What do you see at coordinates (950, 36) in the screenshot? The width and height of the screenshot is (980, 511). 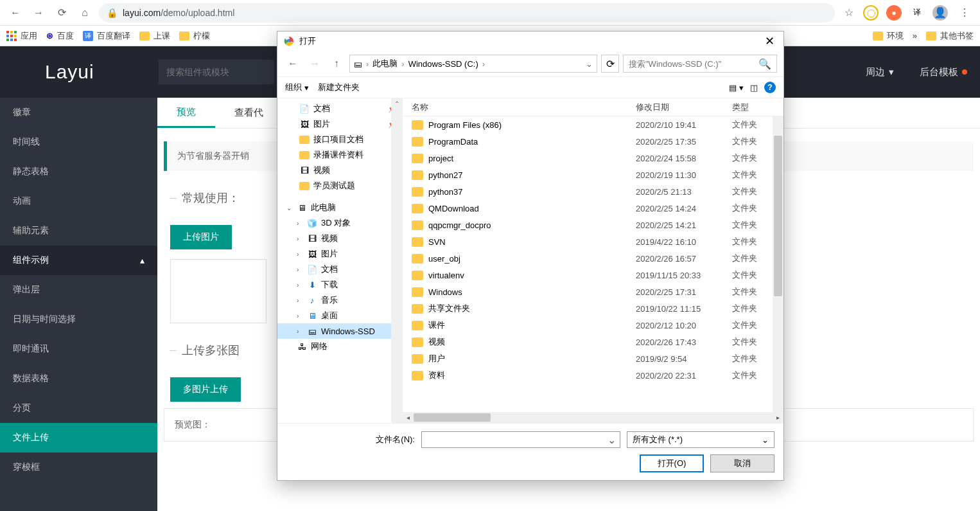 I see `bookmark-other: 其他书签` at bounding box center [950, 36].